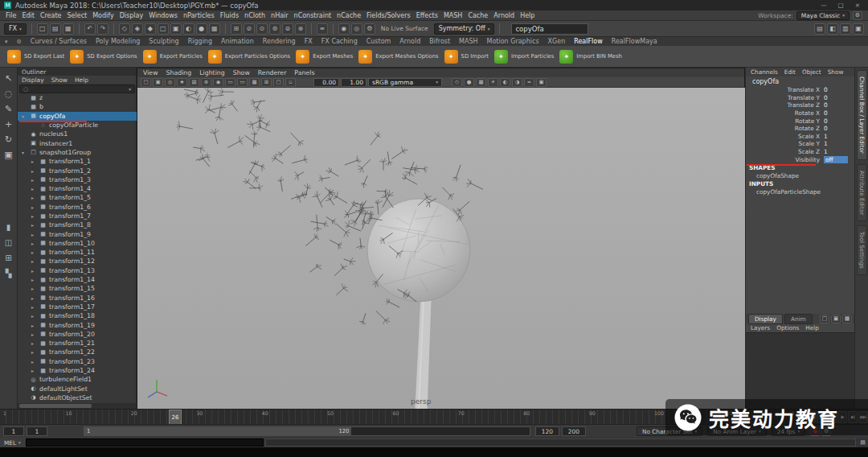  I want to click on outliner-item: ◑ defaultObjectSet, so click(77, 397).